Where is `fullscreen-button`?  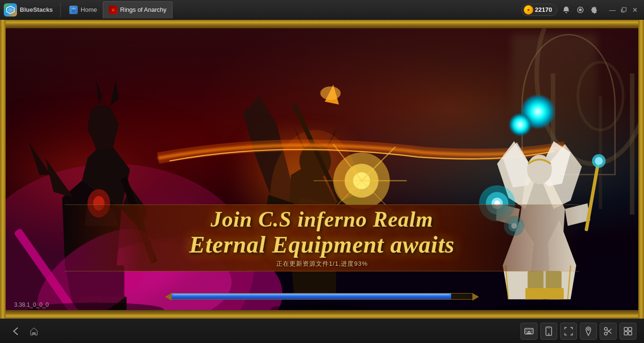
fullscreen-button is located at coordinates (569, 331).